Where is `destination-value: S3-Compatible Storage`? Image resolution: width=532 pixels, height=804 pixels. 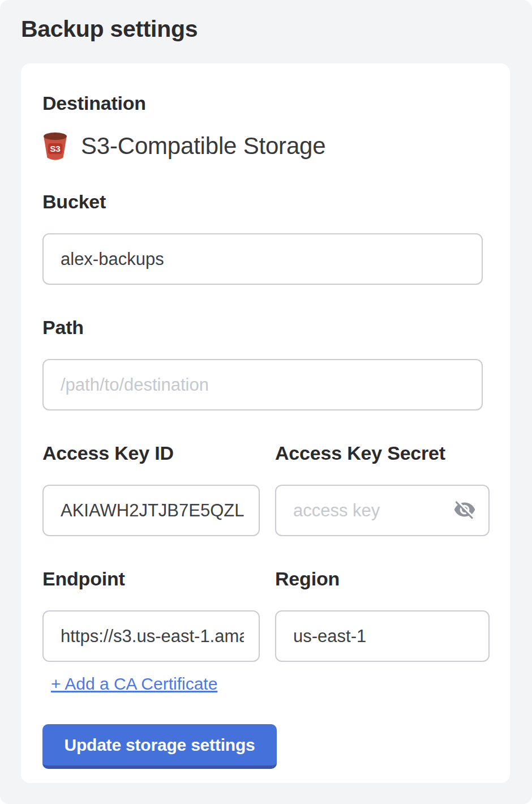 destination-value: S3-Compatible Storage is located at coordinates (203, 146).